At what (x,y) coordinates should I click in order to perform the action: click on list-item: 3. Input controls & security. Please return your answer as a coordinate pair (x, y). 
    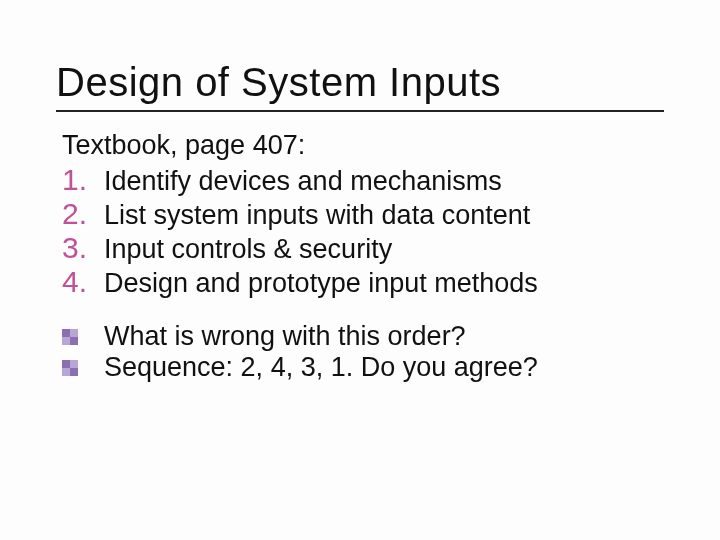
    Looking at the image, I should click on (363, 248).